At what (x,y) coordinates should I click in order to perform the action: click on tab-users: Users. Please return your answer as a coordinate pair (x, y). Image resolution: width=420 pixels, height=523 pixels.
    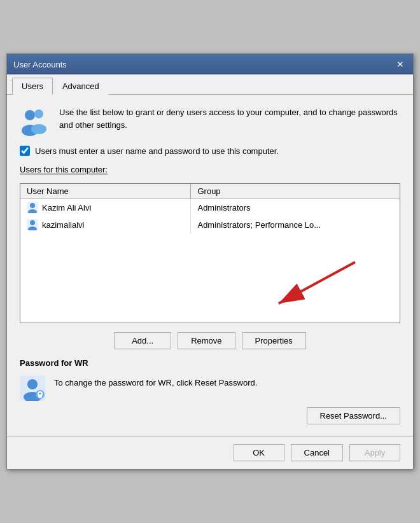
    Looking at the image, I should click on (32, 87).